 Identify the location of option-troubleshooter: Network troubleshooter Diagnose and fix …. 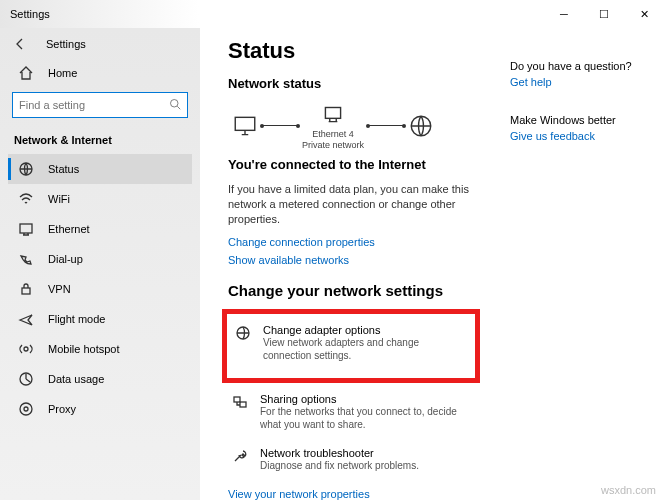
(354, 462).